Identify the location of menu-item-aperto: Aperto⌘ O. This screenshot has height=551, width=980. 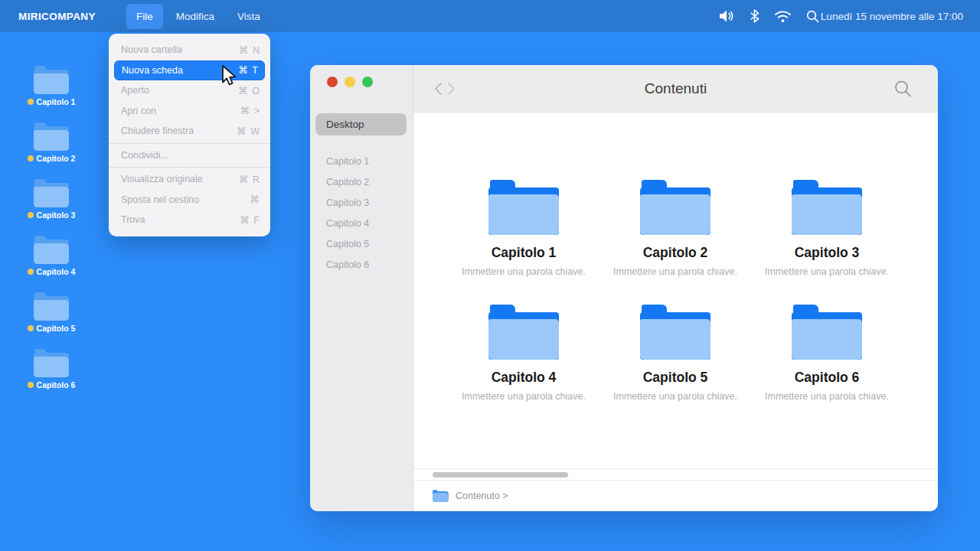
(190, 90).